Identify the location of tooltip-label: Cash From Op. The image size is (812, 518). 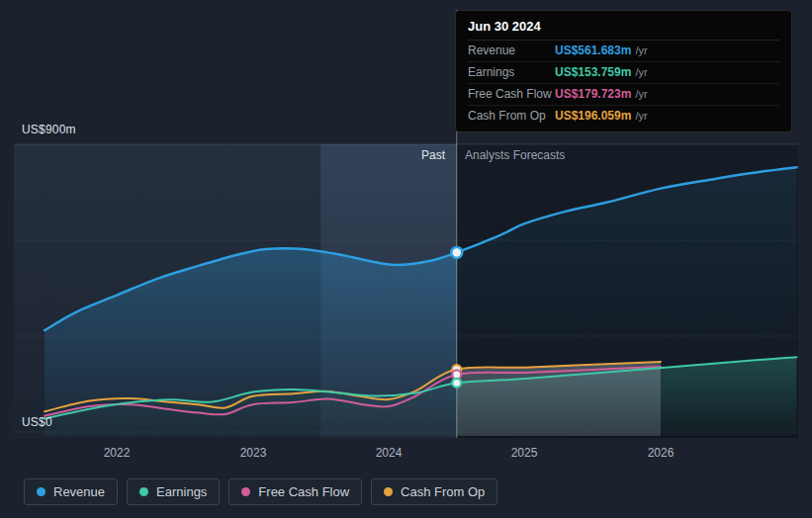
(511, 116).